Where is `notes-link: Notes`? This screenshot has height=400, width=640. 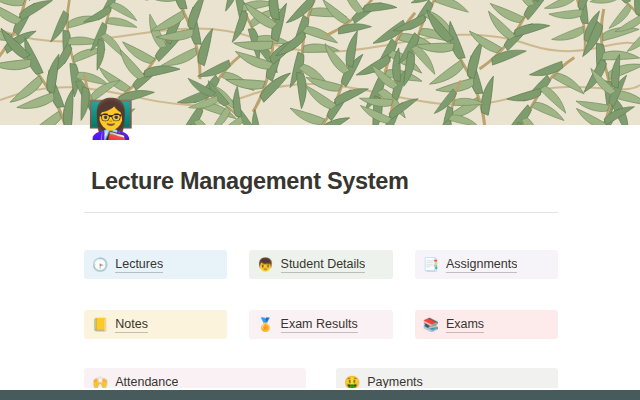
notes-link: Notes is located at coordinates (132, 325).